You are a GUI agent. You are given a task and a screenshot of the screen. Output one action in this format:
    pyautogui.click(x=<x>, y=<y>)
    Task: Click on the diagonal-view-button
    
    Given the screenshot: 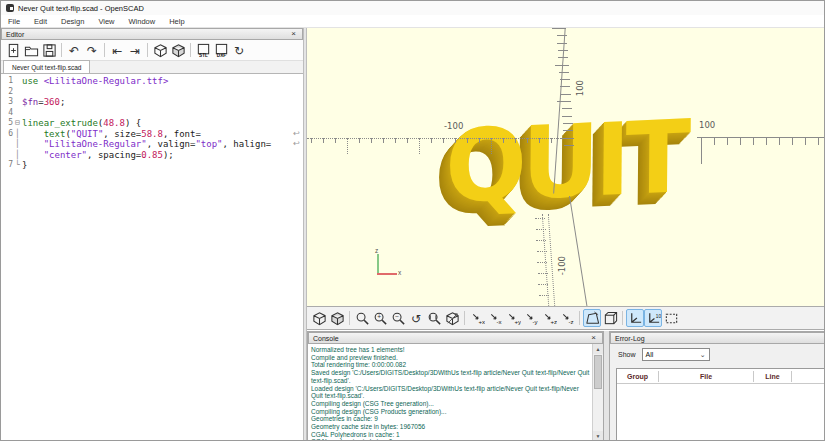 What is the action you would take?
    pyautogui.click(x=452, y=318)
    